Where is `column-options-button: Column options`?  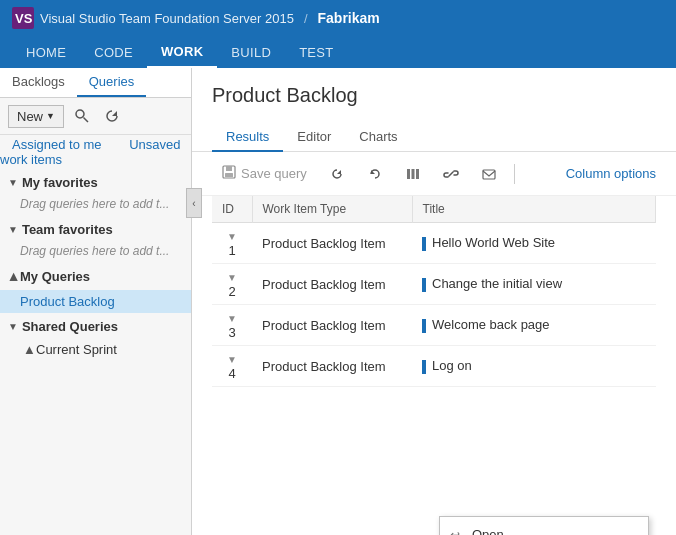
column-options-button: Column options is located at coordinates (611, 174).